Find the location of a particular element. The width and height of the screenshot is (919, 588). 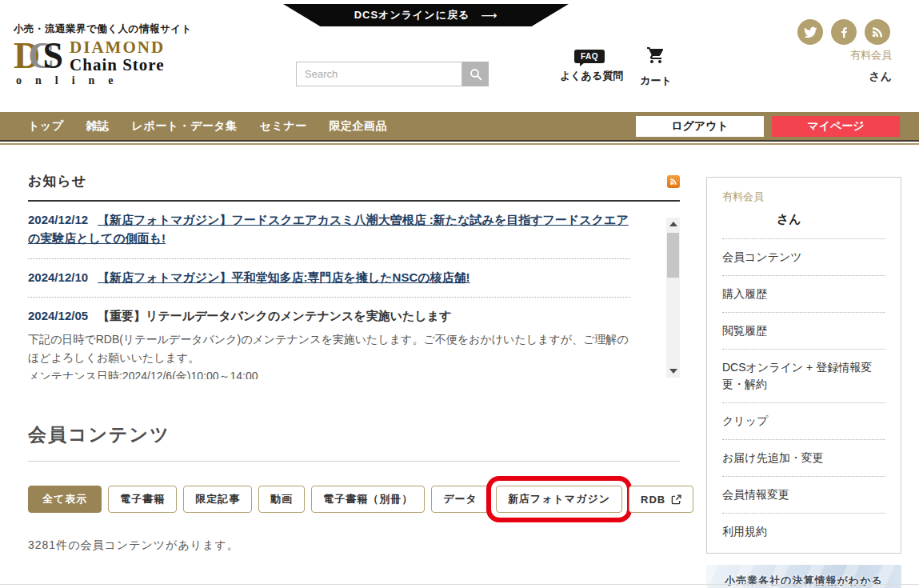

facebook-icon is located at coordinates (844, 32).